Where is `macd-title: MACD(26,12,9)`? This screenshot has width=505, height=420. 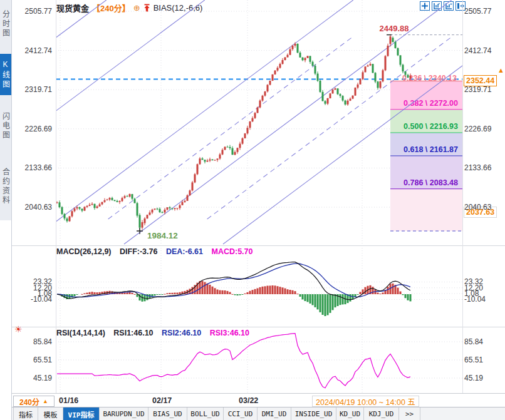 macd-title: MACD(26,12,9) is located at coordinates (84, 252).